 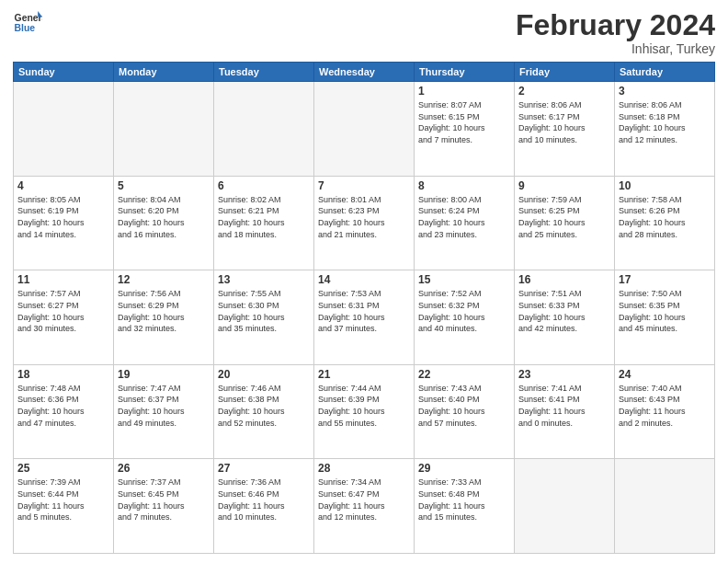 I want to click on day-number: 14, so click(x=364, y=280).